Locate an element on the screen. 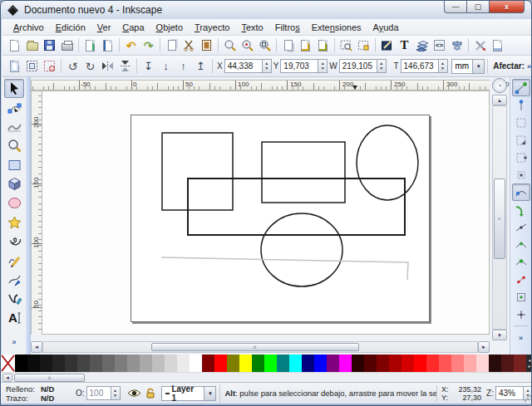  paste-button is located at coordinates (206, 45).